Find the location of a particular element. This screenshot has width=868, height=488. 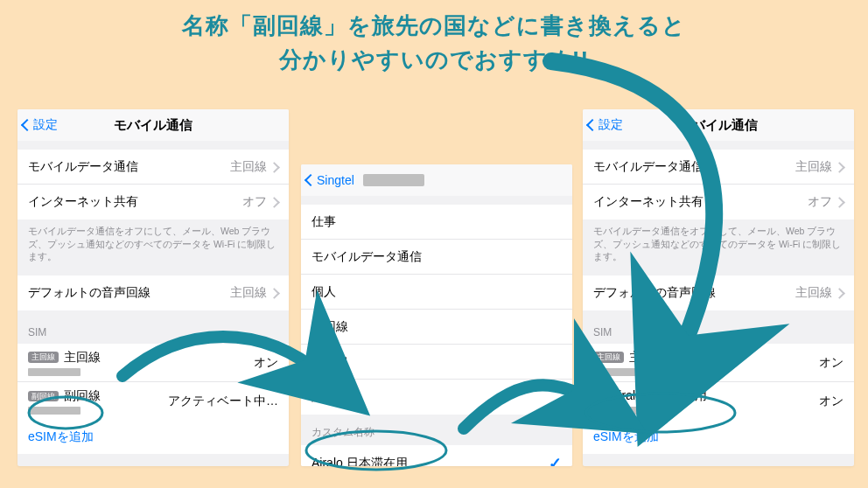

sim-group: 主回線 主回線 オン A Airalo 日本滞在用 オン is located at coordinates (718, 382).